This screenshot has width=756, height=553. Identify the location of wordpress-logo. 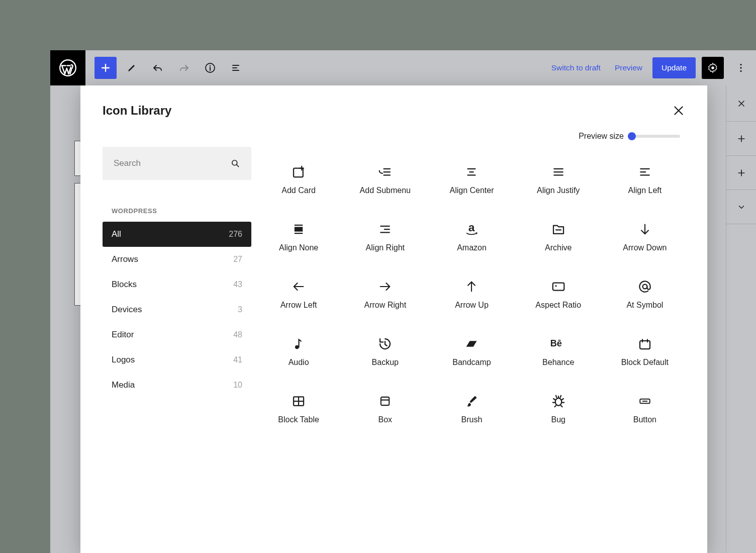
(68, 68).